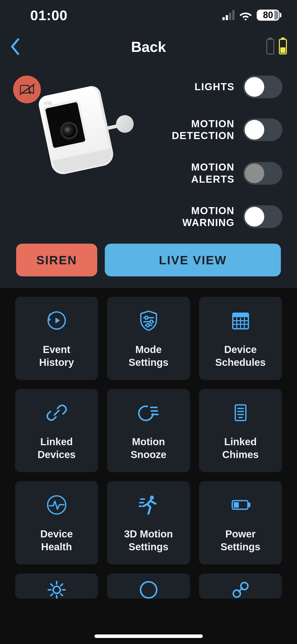  Describe the element at coordinates (149, 523) in the screenshot. I see `tile-3d-motion: 3D Motion Settings` at that location.